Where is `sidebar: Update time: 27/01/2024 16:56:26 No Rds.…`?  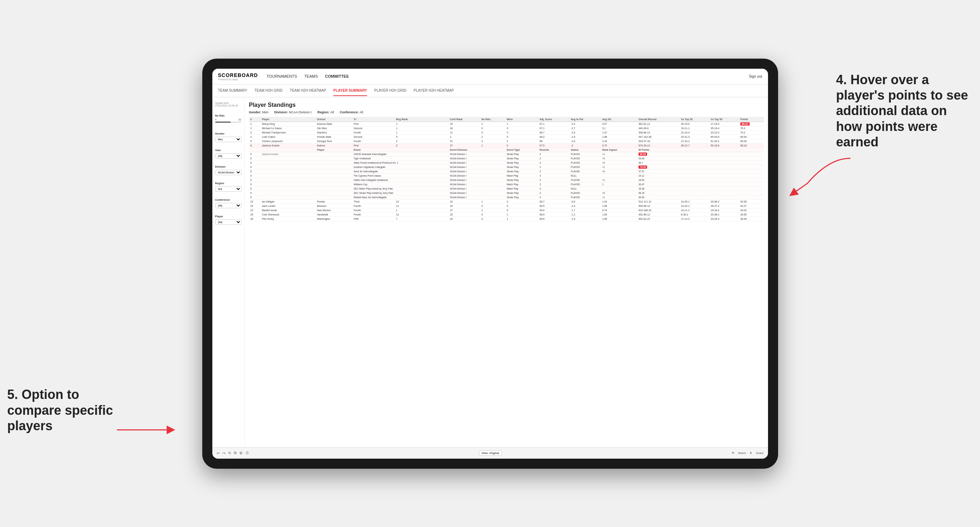 sidebar: Update time: 27/01/2024 16:56:26 No Rds.… is located at coordinates (228, 272).